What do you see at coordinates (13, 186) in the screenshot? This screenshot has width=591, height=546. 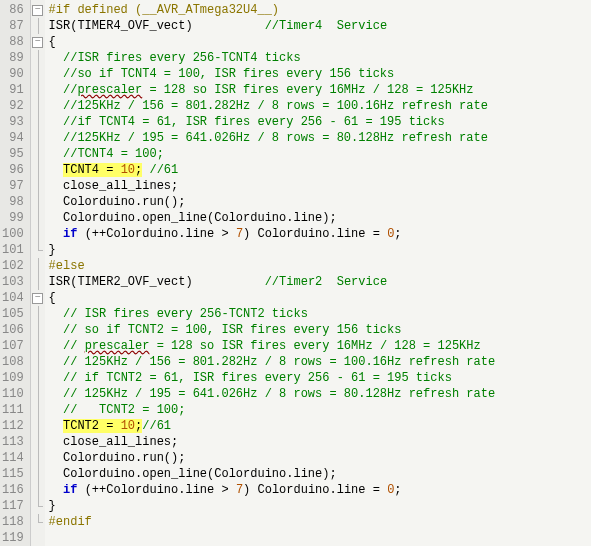 I see `line-number: 97` at bounding box center [13, 186].